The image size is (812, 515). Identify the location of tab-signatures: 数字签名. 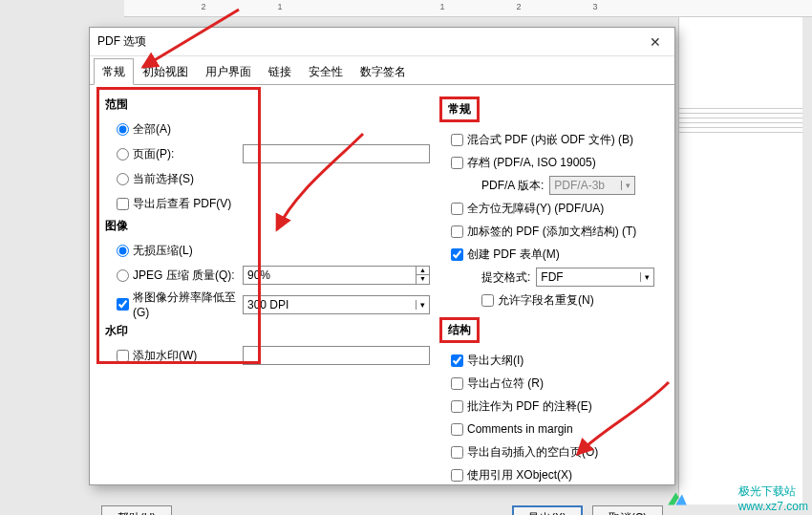
(383, 72).